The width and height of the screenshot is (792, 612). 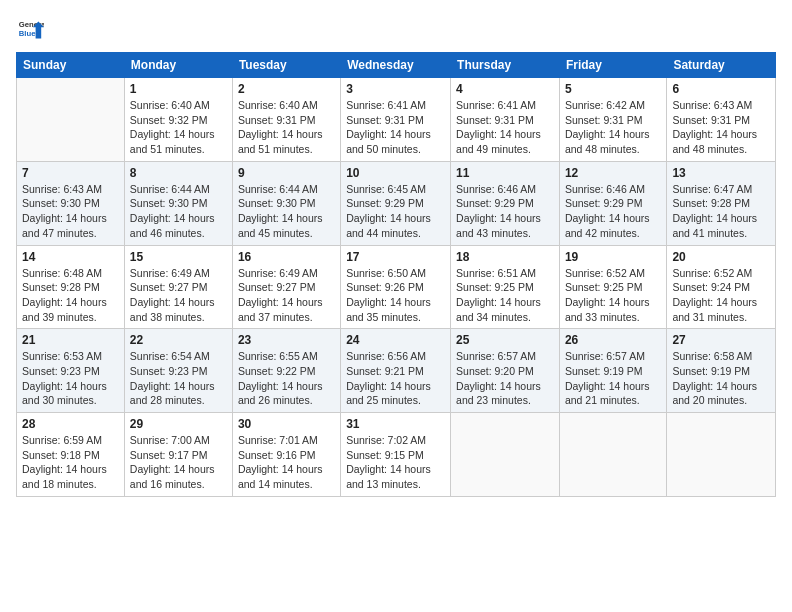 What do you see at coordinates (286, 424) in the screenshot?
I see `day-number: 30` at bounding box center [286, 424].